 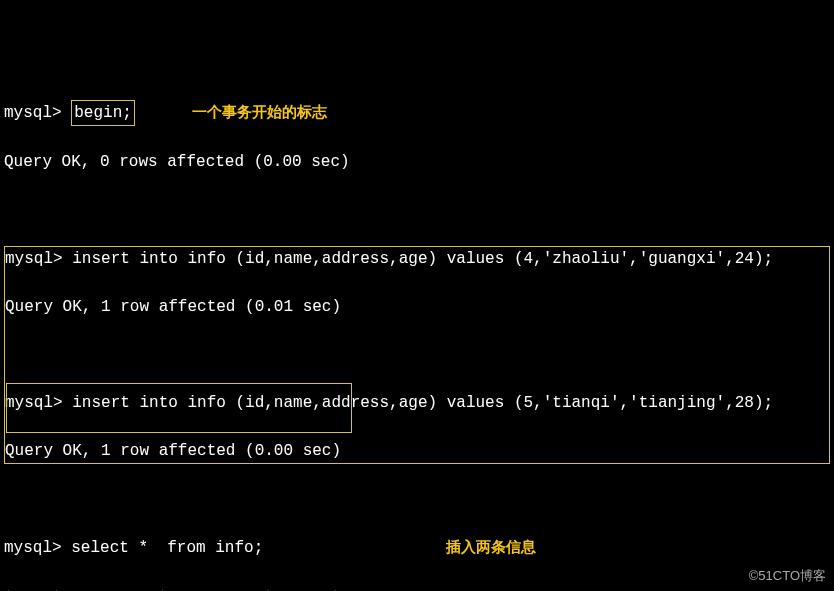 I want to click on annotation-insert: 插入两条信息, so click(x=491, y=546).